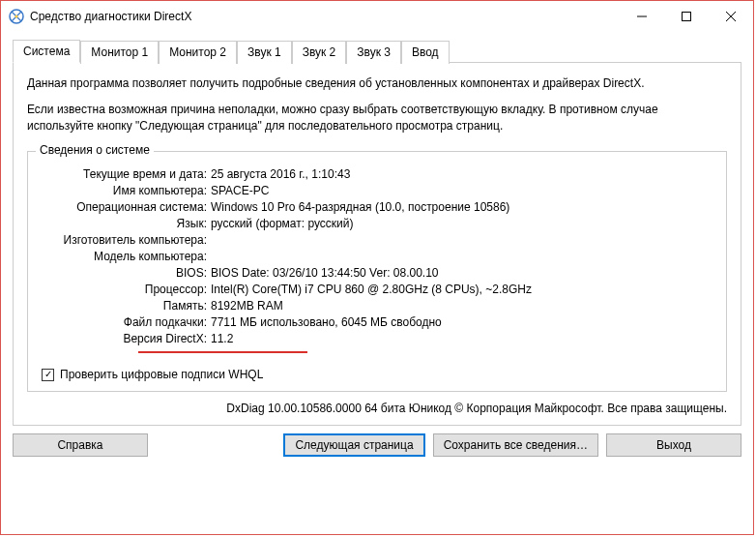 This screenshot has width=756, height=537. What do you see at coordinates (516, 445) in the screenshot?
I see `save-all-button: Сохранить все сведения…` at bounding box center [516, 445].